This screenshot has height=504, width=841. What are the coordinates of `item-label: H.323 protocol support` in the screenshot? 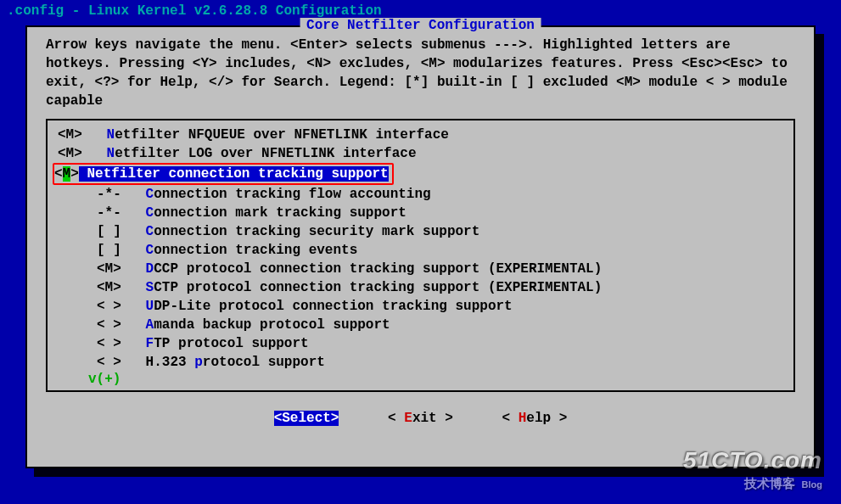 It's located at (231, 362).